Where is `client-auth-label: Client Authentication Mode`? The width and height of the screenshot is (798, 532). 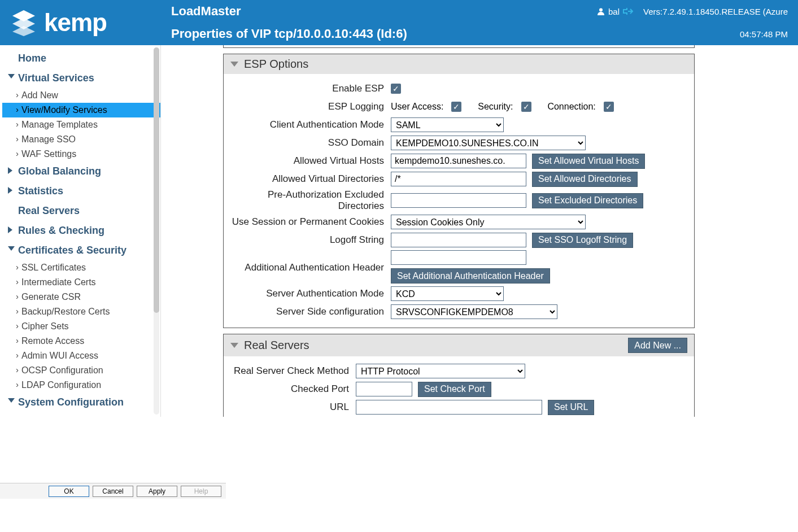 client-auth-label: Client Authentication Mode is located at coordinates (311, 125).